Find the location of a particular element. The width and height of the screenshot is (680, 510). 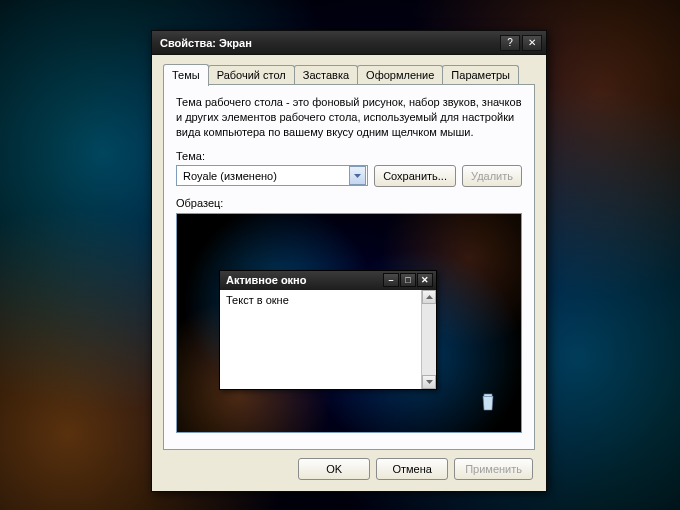

sample-minimize-button: – is located at coordinates (391, 280).